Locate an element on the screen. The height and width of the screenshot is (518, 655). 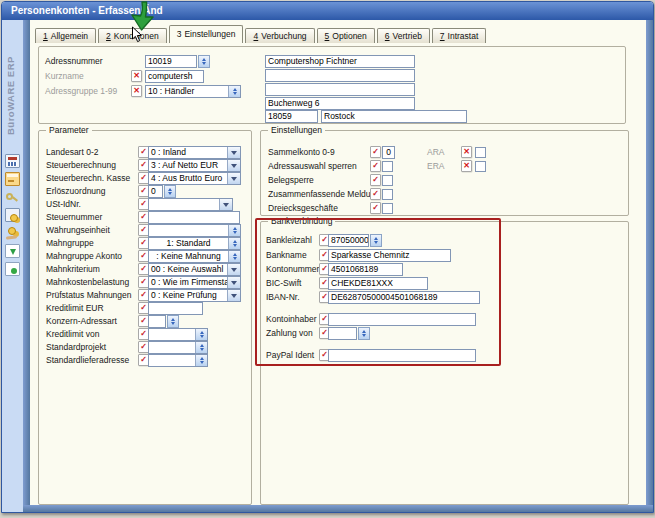
tab-intrastat: 7Intrastat is located at coordinates (459, 36).